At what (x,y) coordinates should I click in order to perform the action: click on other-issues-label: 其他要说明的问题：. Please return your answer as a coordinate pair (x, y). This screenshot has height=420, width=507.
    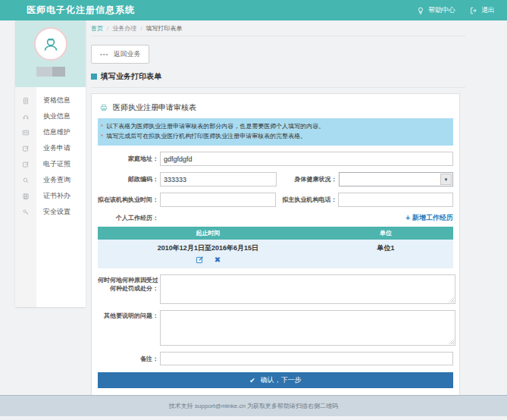
    Looking at the image, I should click on (128, 315).